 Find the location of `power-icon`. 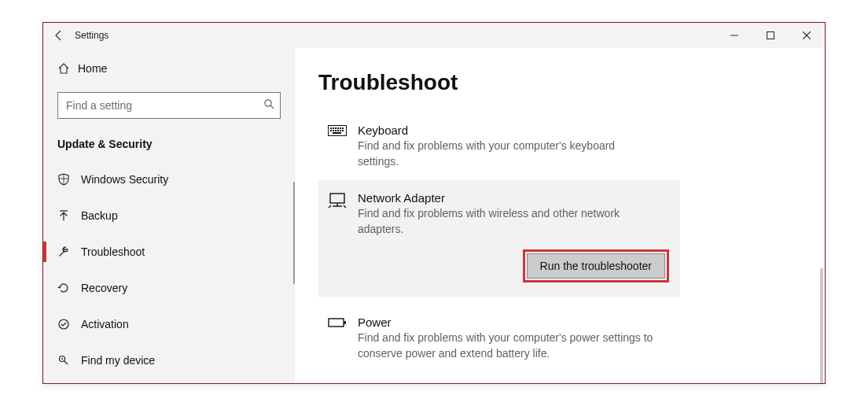

power-icon is located at coordinates (337, 338).